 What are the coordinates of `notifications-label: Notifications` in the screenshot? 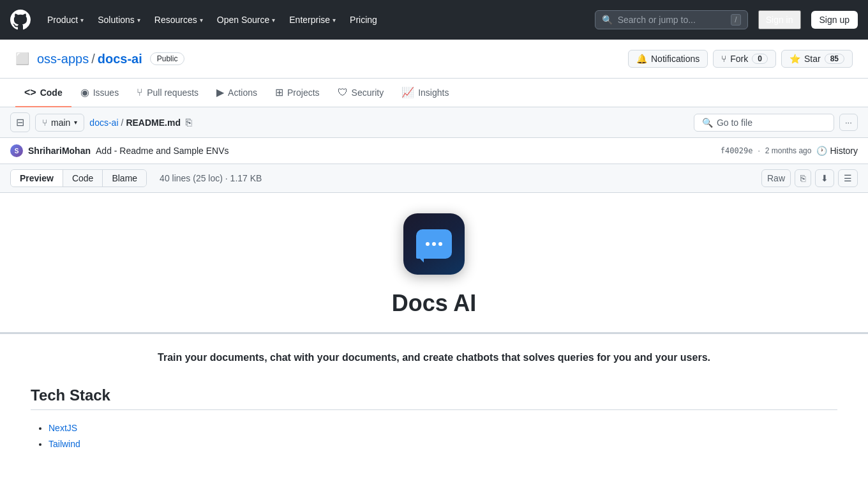 It's located at (675, 59).